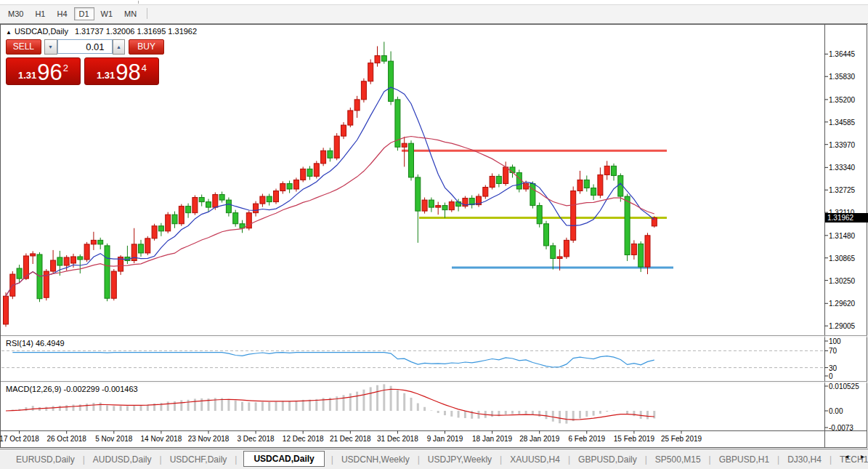 The width and height of the screenshot is (868, 469). I want to click on axis-label: 1.35830, so click(842, 77).